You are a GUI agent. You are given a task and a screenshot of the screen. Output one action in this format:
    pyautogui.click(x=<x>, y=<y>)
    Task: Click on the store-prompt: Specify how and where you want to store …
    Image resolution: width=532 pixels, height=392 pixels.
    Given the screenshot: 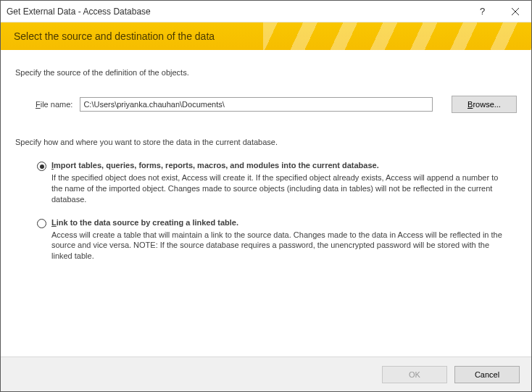 What is the action you would take?
    pyautogui.click(x=266, y=142)
    